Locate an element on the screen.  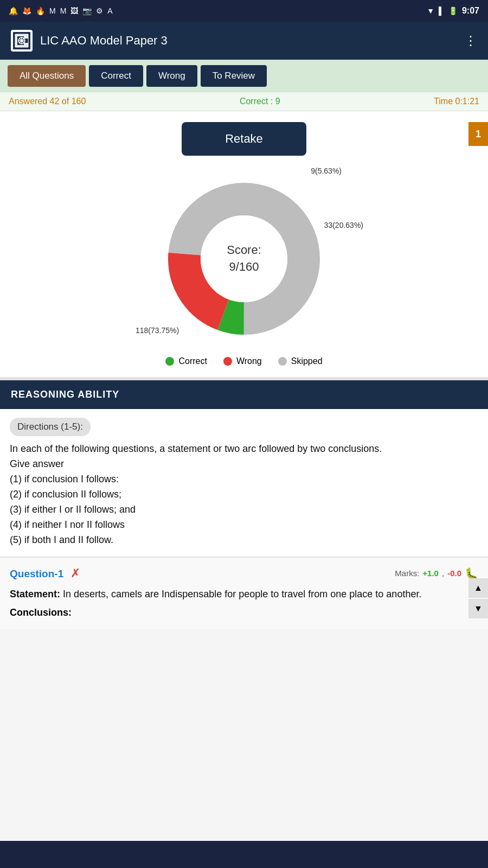
question-wrong-icon: ✗ is located at coordinates (75, 573).